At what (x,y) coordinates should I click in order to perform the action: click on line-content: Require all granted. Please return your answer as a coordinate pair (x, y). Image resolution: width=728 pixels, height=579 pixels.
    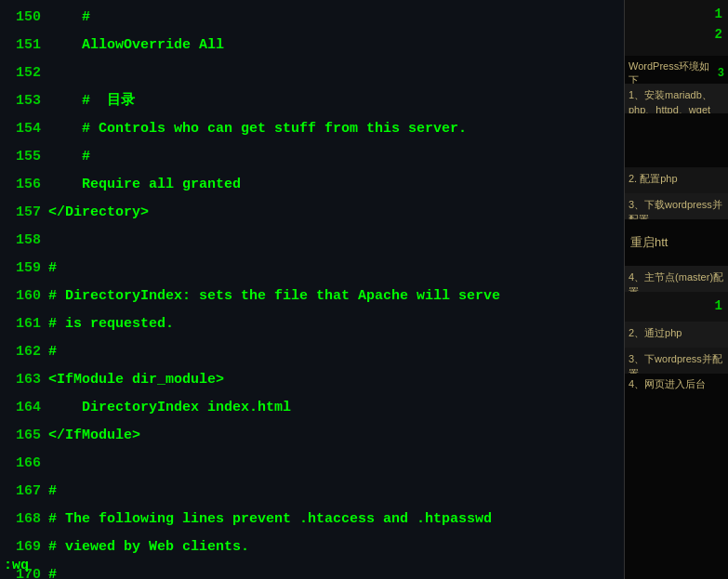
    Looking at the image, I should click on (145, 185).